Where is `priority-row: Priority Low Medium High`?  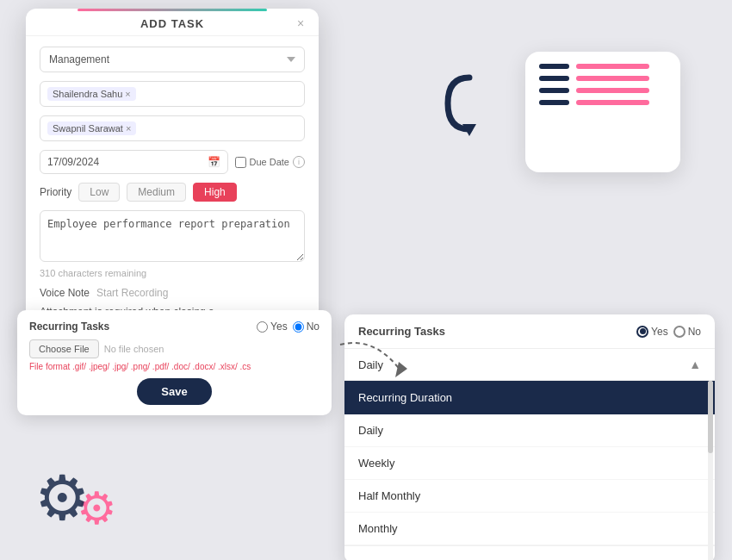
priority-row: Priority Low Medium High is located at coordinates (172, 192).